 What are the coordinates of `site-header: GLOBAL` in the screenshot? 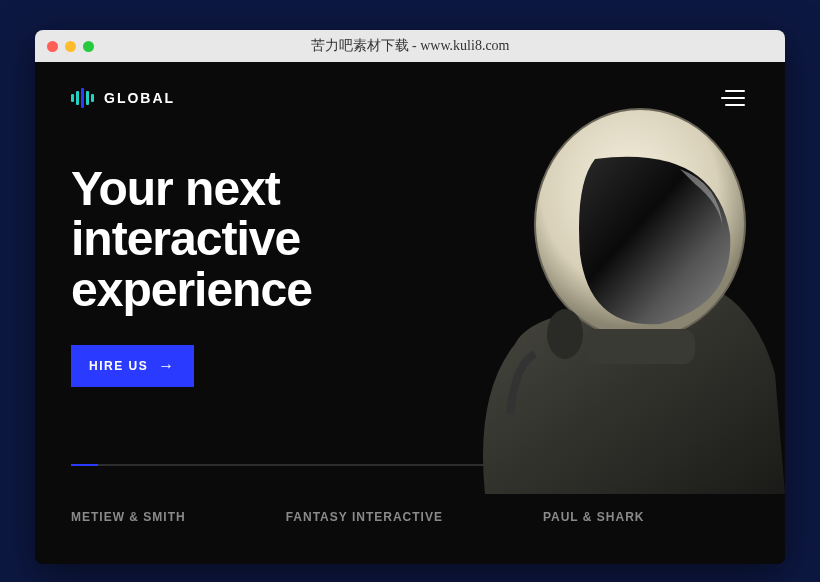 It's located at (410, 98).